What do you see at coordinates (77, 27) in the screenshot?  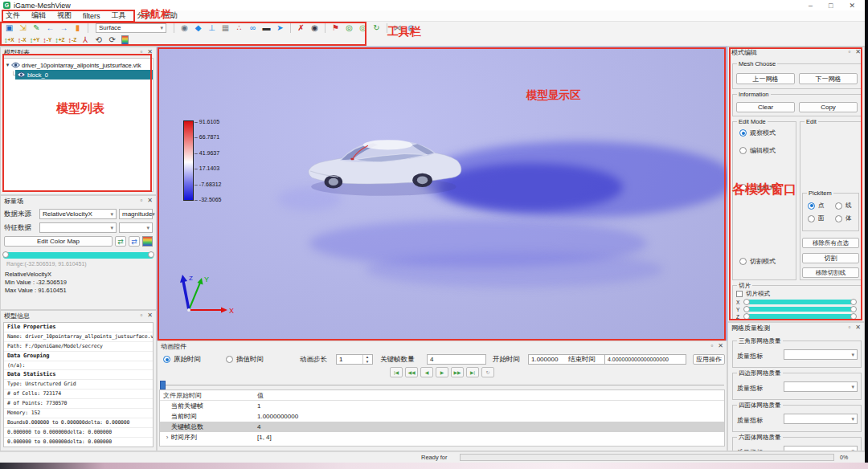 I see `delete-icon: ▮` at bounding box center [77, 27].